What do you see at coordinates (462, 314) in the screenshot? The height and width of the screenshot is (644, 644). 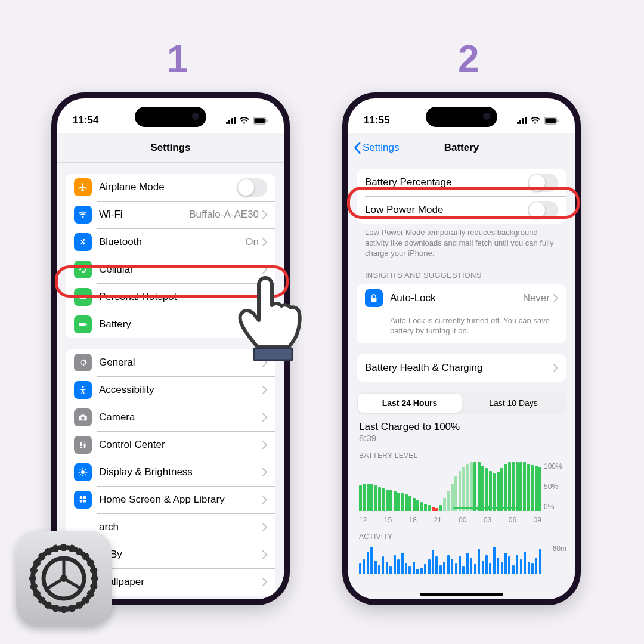 I see `insights-group: Auto-Lock Never Auto-Lock is currently t…` at bounding box center [462, 314].